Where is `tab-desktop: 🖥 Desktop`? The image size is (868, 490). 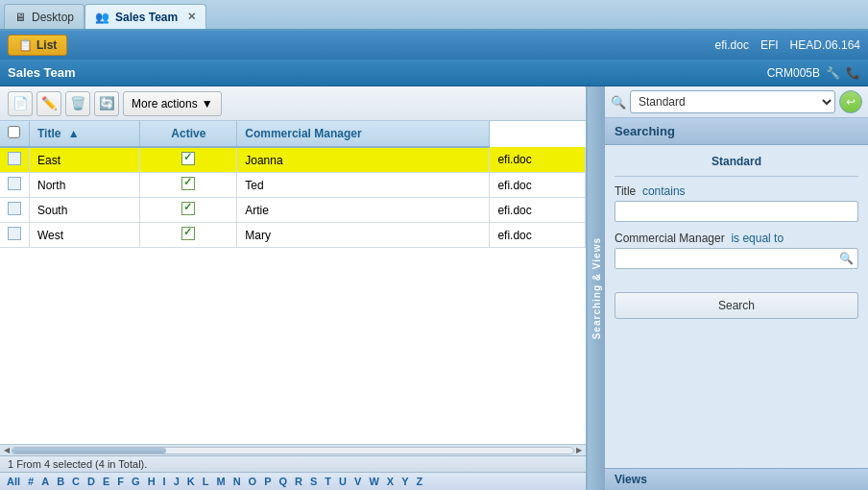
tab-desktop: 🖥 Desktop is located at coordinates (44, 16).